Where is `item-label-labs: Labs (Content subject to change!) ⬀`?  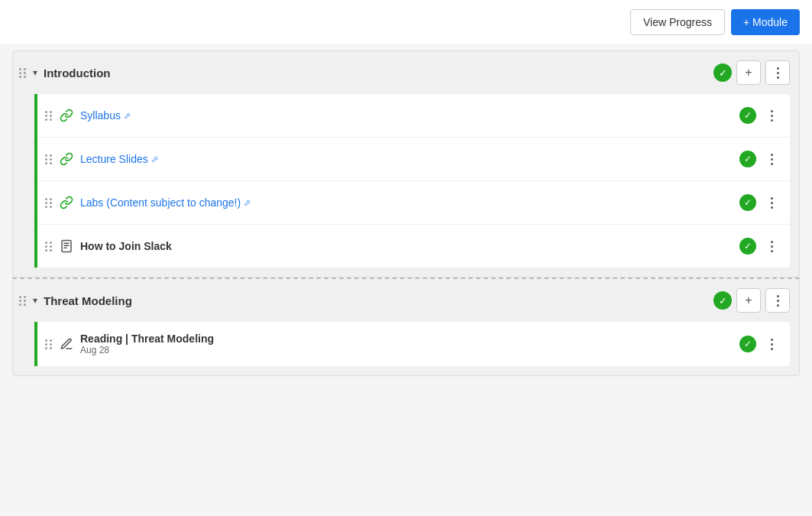
item-label-labs: Labs (Content subject to change!) ⬀ is located at coordinates (406, 203).